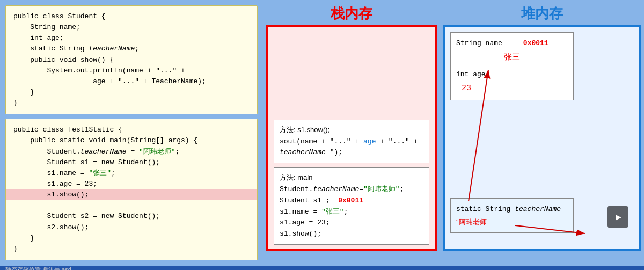 This screenshot has height=270, width=644. I want to click on code-line: s1.age = 23;, so click(131, 184).